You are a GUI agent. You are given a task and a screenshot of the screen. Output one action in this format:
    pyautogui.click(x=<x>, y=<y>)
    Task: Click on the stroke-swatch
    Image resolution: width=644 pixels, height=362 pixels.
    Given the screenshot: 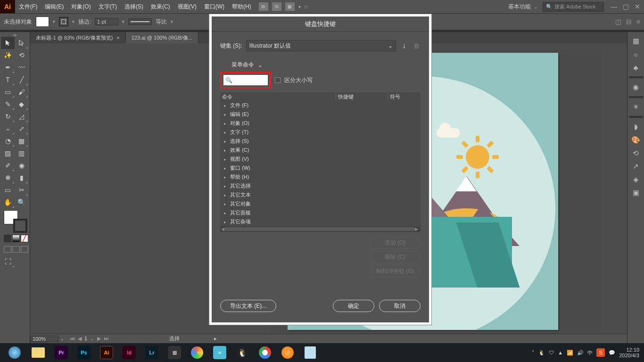 What is the action you would take?
    pyautogui.click(x=64, y=22)
    